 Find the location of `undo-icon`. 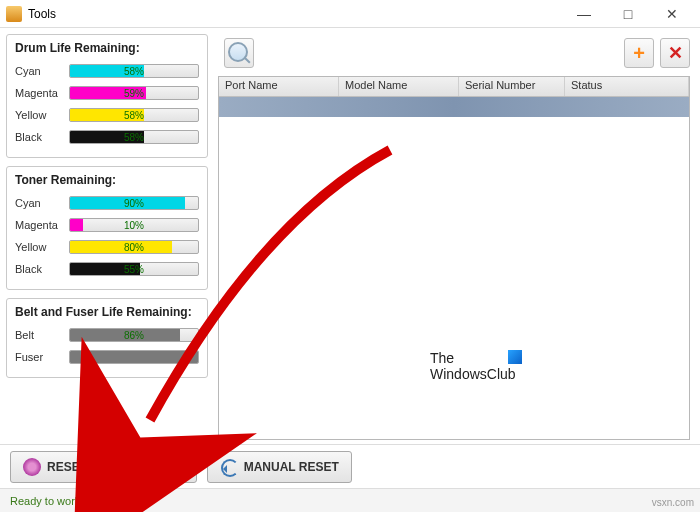

undo-icon is located at coordinates (229, 467).